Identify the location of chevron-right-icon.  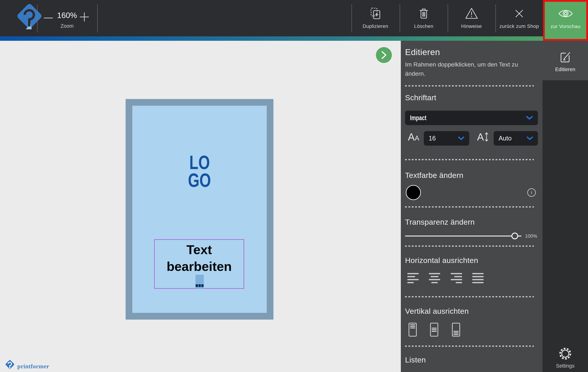
(384, 55).